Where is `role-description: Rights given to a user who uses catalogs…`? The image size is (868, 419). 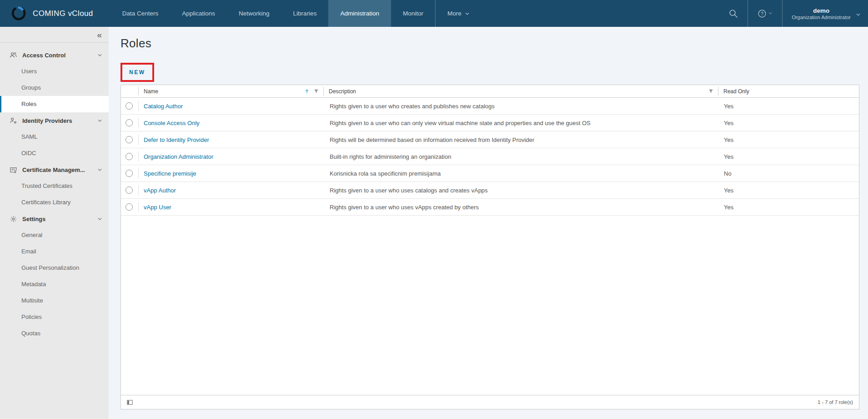 role-description: Rights given to a user who uses catalogs… is located at coordinates (521, 190).